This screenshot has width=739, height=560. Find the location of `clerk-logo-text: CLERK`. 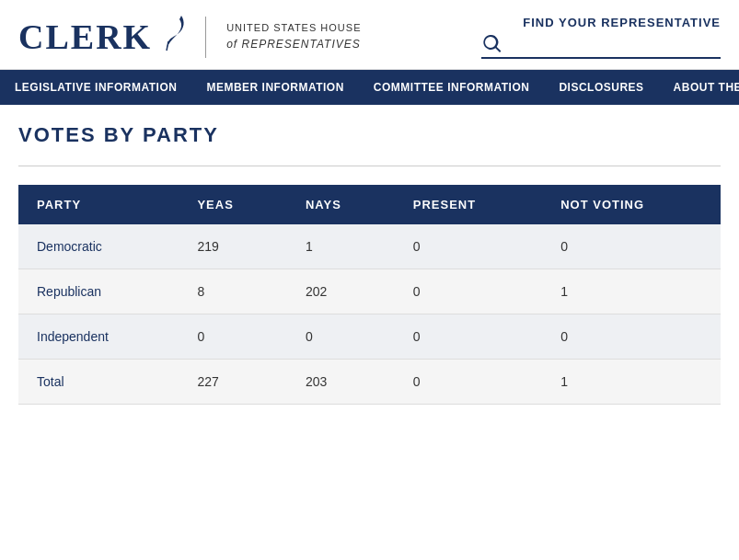

clerk-logo-text: CLERK is located at coordinates (85, 37).